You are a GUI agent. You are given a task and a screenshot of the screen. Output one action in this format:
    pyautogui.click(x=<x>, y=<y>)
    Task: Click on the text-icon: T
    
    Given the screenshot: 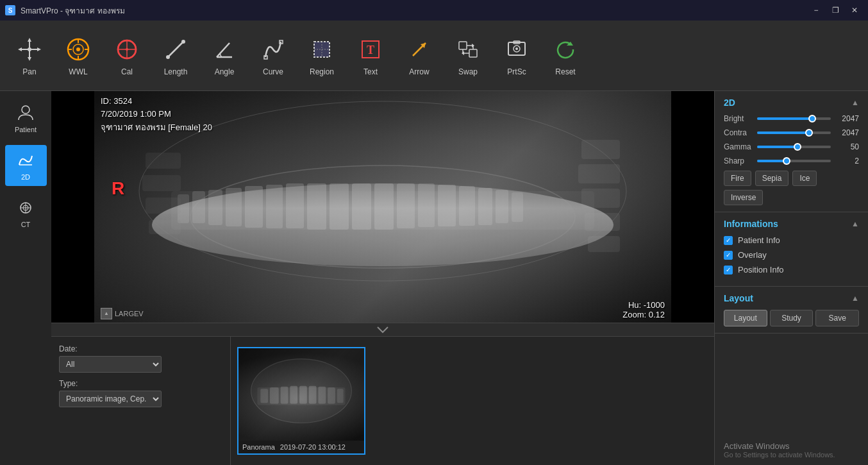 What is the action you would take?
    pyautogui.click(x=371, y=49)
    